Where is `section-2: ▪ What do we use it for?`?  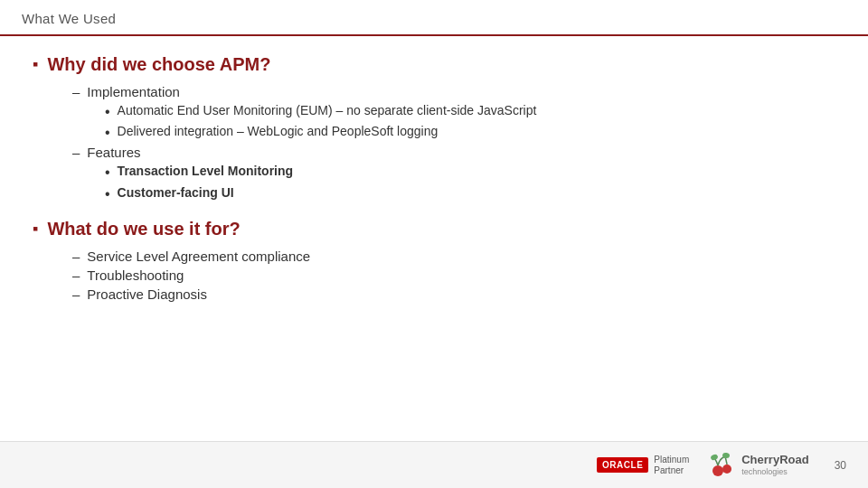 section-2: ▪ What do we use it for? is located at coordinates (434, 230).